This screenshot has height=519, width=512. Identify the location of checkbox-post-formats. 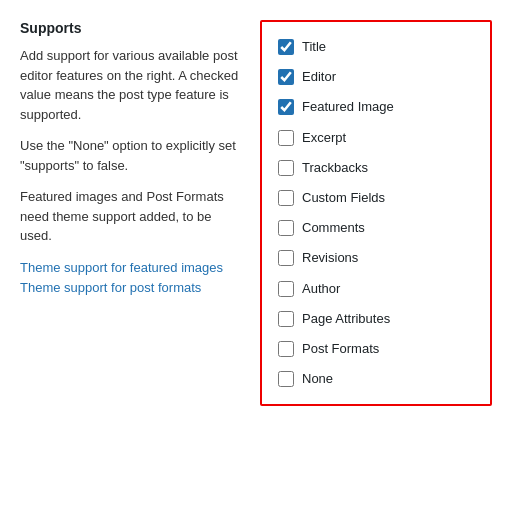
(286, 349).